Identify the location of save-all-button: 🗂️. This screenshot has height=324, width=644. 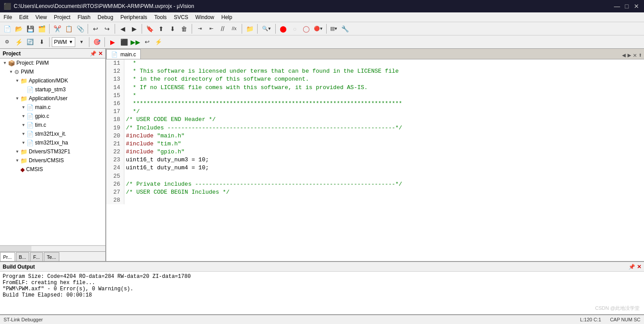
(42, 29).